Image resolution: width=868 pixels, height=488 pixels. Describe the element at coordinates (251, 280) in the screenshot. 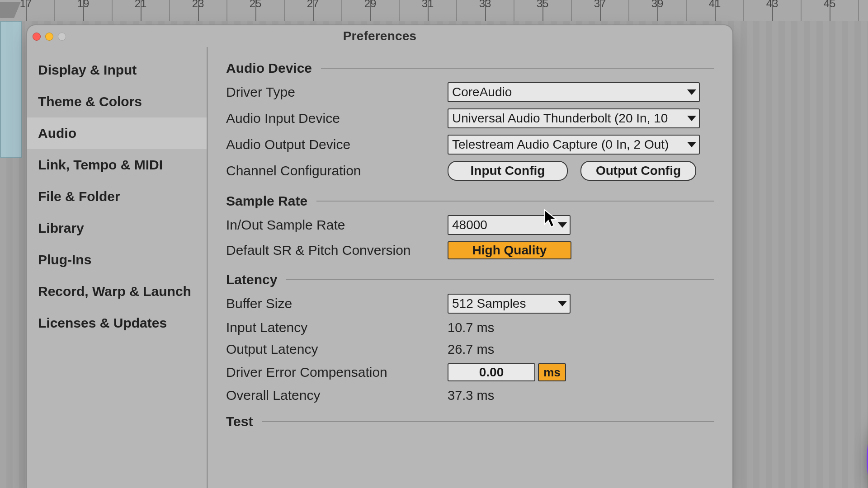

I see `section-label: Latency` at that location.